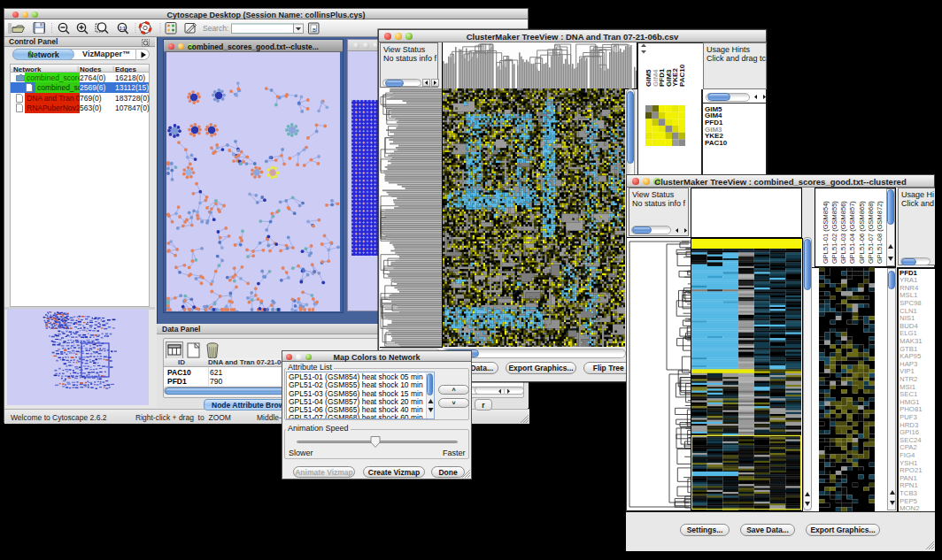 The width and height of the screenshot is (942, 560). Describe the element at coordinates (314, 30) in the screenshot. I see `svg-text: B` at that location.